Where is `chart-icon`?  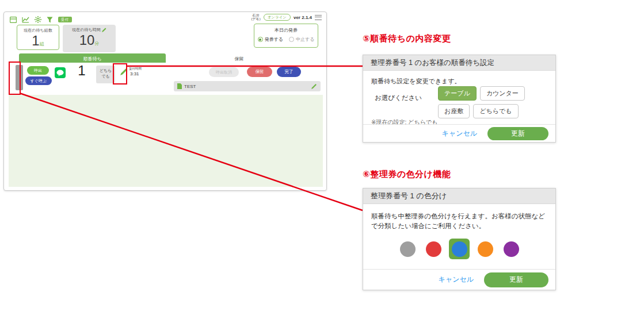 chart-icon is located at coordinates (25, 20).